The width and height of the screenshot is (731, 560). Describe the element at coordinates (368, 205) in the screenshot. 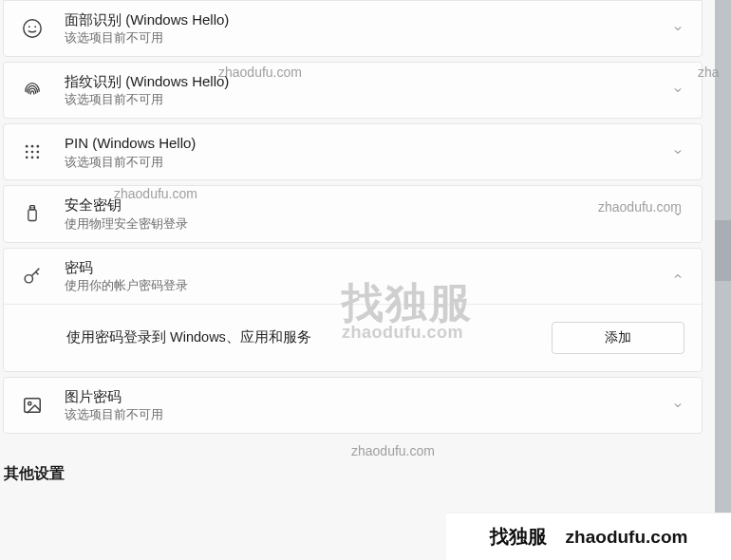

I see `option-title: 安全密钥` at that location.